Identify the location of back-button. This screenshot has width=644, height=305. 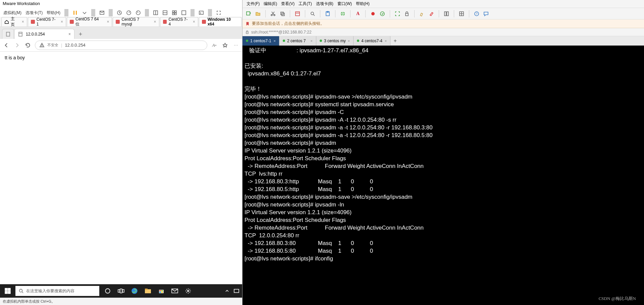
(6, 45).